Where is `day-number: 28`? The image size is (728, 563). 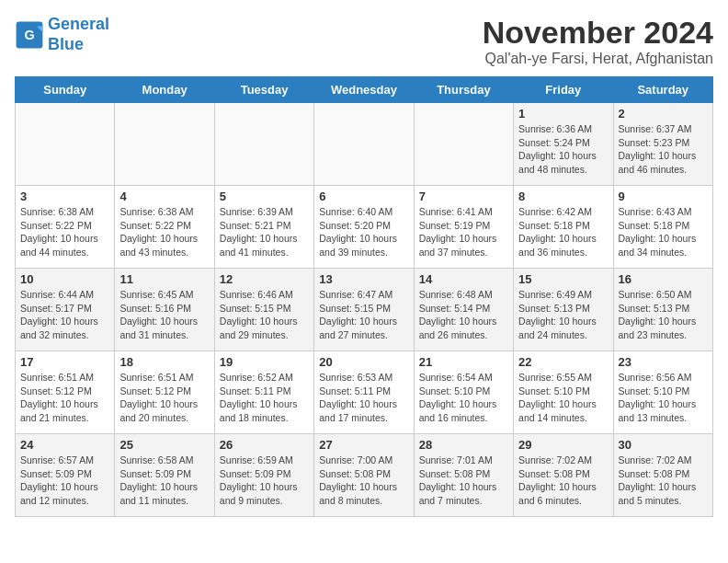
day-number: 28 is located at coordinates (463, 445).